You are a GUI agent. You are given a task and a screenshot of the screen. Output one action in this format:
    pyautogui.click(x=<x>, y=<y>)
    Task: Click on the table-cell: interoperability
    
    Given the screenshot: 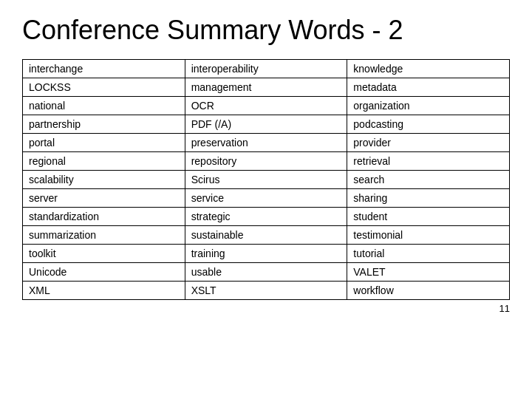 What is the action you would take?
    pyautogui.click(x=266, y=69)
    